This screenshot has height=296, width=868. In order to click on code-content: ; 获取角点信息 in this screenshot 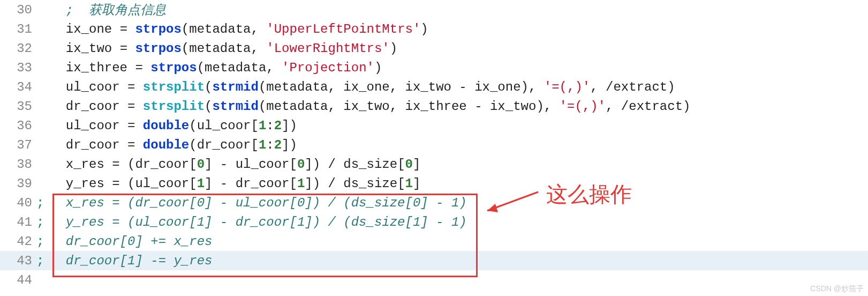, I will do `click(459, 10)`.